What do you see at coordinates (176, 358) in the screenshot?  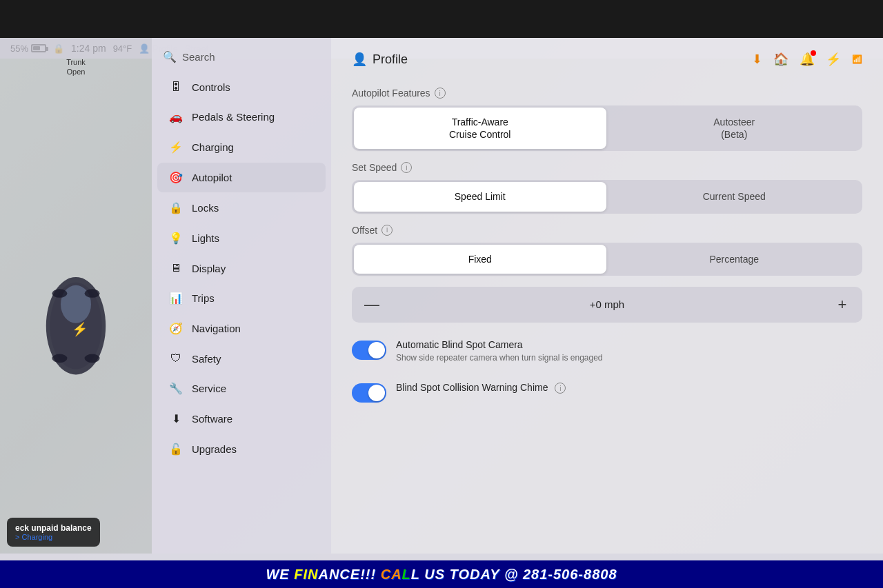 I see `safety-icon: 🛡` at bounding box center [176, 358].